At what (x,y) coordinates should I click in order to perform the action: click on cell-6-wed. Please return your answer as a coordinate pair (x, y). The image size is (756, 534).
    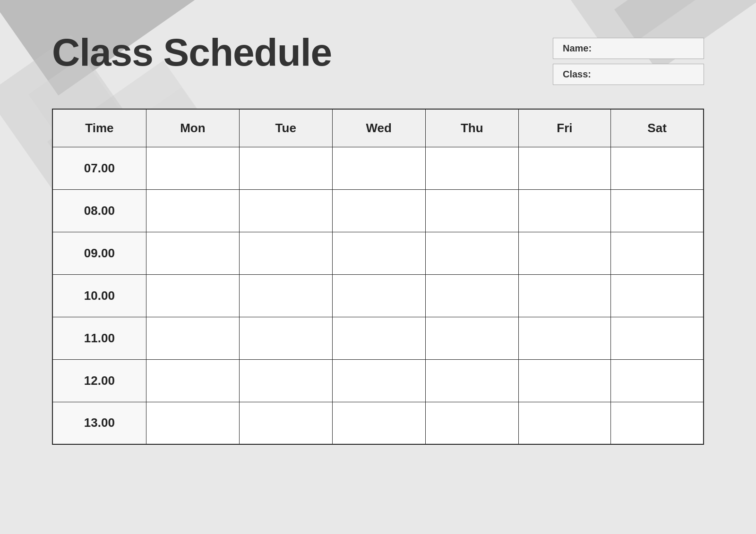
    Looking at the image, I should click on (379, 423).